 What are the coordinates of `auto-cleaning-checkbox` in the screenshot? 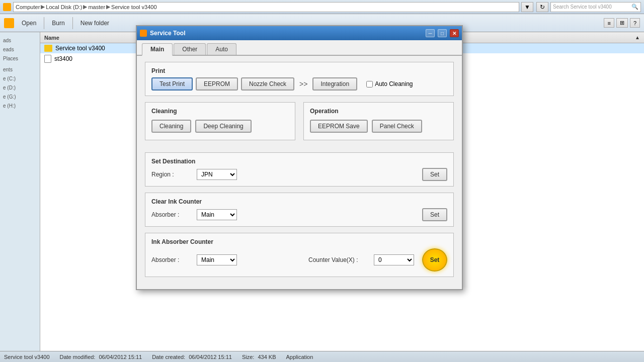 It's located at (369, 84).